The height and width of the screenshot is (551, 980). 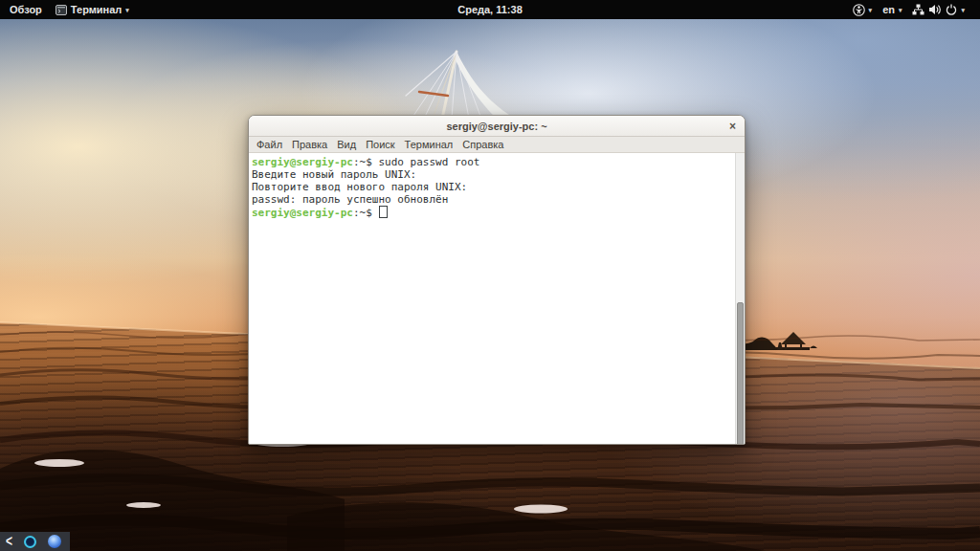 What do you see at coordinates (457, 85) in the screenshot?
I see `sailboat-mast` at bounding box center [457, 85].